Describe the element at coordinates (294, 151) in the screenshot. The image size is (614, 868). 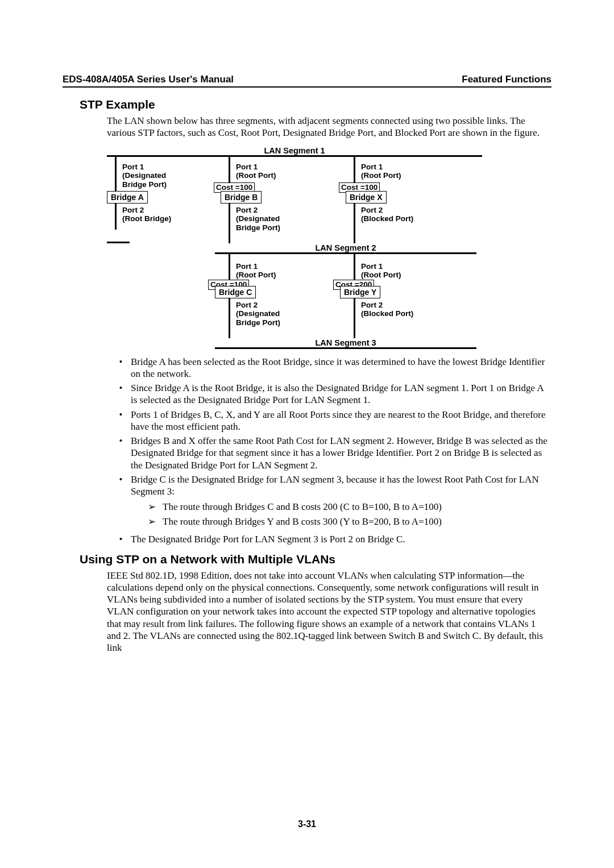
I see `seg1-label: LAN Segment 1` at that location.